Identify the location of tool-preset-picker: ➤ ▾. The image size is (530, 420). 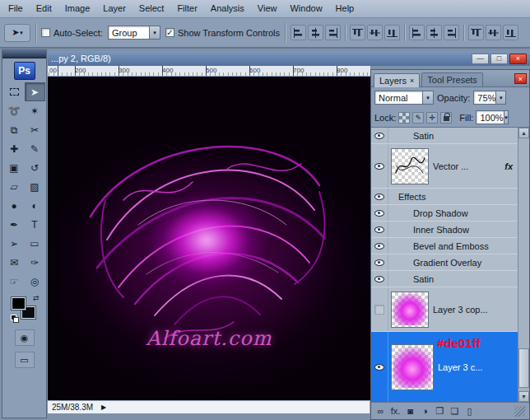
(17, 33).